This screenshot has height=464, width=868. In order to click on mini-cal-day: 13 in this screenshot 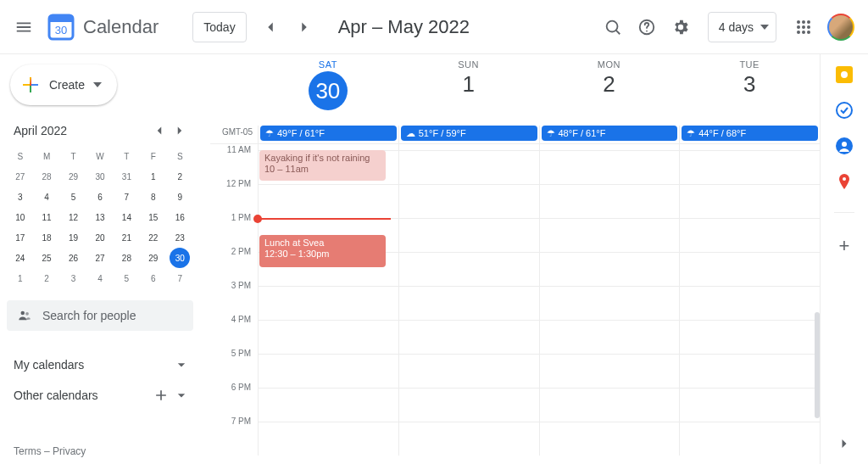, I will do `click(100, 217)`.